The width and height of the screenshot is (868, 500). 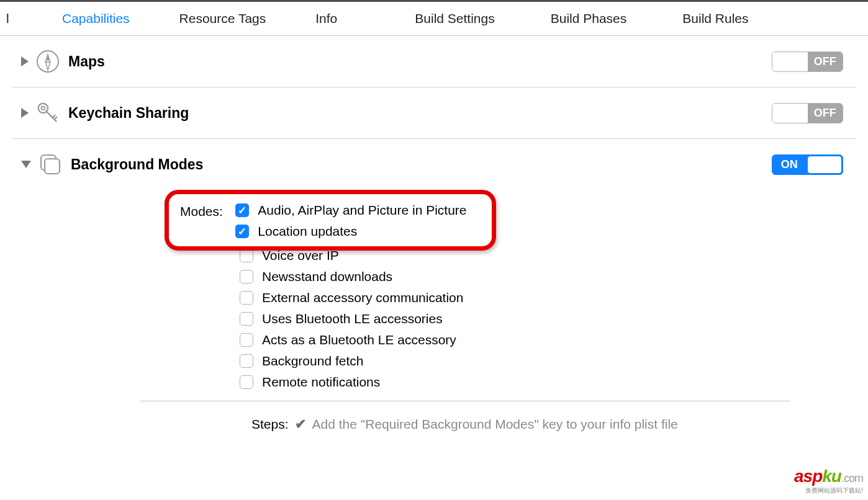 I want to click on mode-row: Location updates, so click(x=351, y=231).